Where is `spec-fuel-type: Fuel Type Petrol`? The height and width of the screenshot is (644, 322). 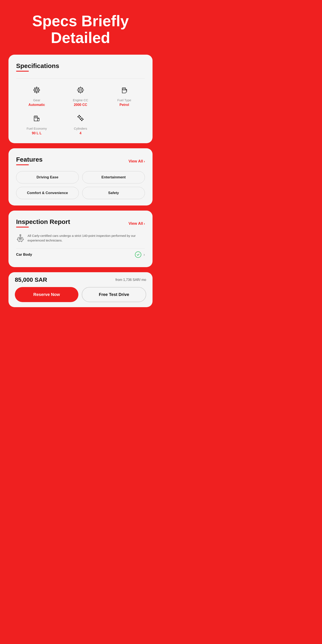 spec-fuel-type: Fuel Type Petrol is located at coordinates (124, 96).